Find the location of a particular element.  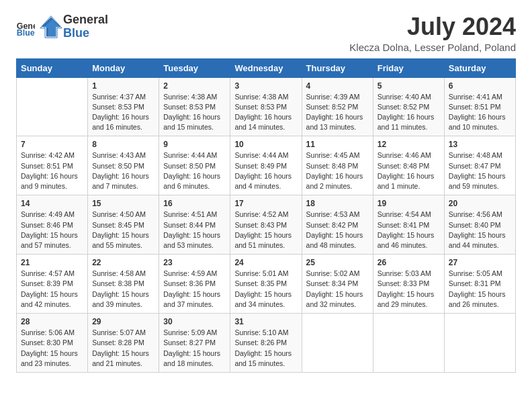

day-number: 26 is located at coordinates (408, 263).